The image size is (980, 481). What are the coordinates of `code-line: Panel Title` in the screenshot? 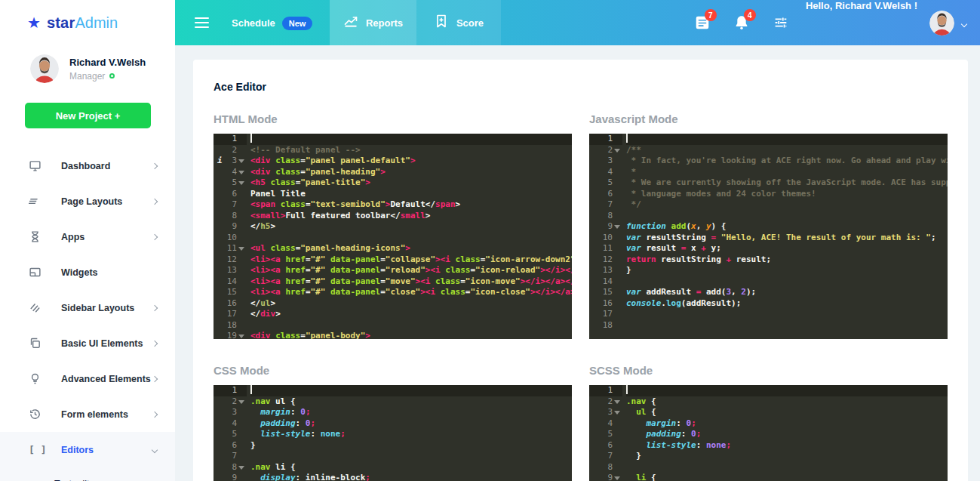 It's located at (411, 195).